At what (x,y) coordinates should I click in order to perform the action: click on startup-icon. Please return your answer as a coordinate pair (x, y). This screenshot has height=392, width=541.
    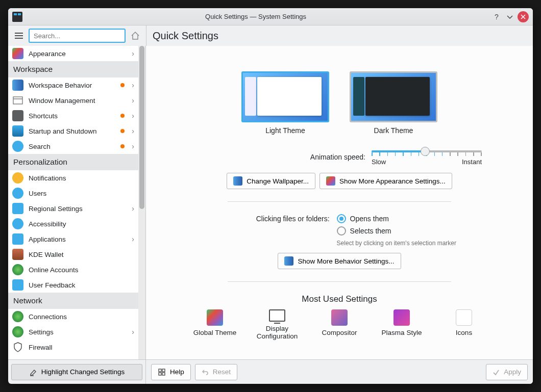
    Looking at the image, I should click on (18, 131).